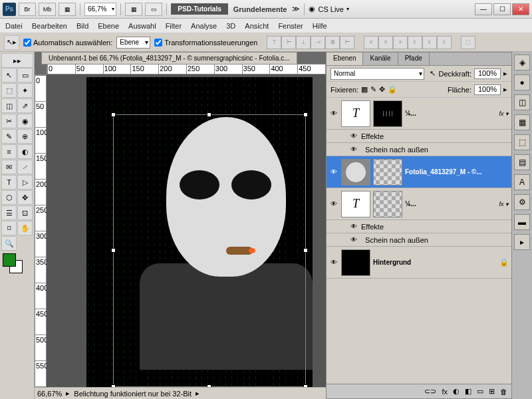  I want to click on tool-16: ⬡, so click(9, 198).